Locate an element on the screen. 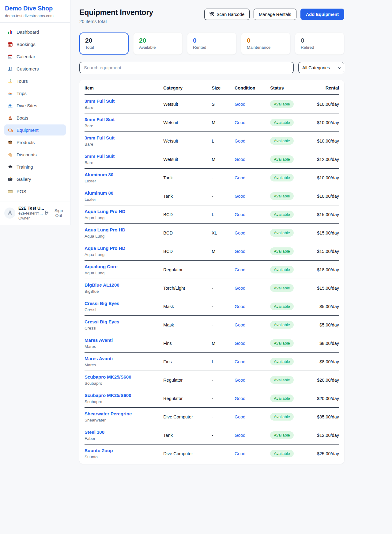 The width and height of the screenshot is (392, 534). sidebar-item-equipment: Equipment is located at coordinates (35, 130).